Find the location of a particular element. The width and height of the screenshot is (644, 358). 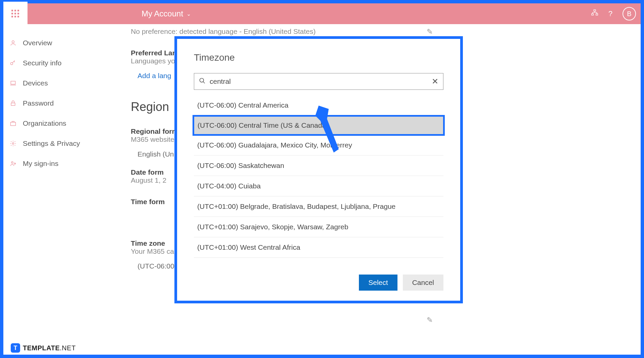

sidebar-item-password: Password is located at coordinates (57, 103).